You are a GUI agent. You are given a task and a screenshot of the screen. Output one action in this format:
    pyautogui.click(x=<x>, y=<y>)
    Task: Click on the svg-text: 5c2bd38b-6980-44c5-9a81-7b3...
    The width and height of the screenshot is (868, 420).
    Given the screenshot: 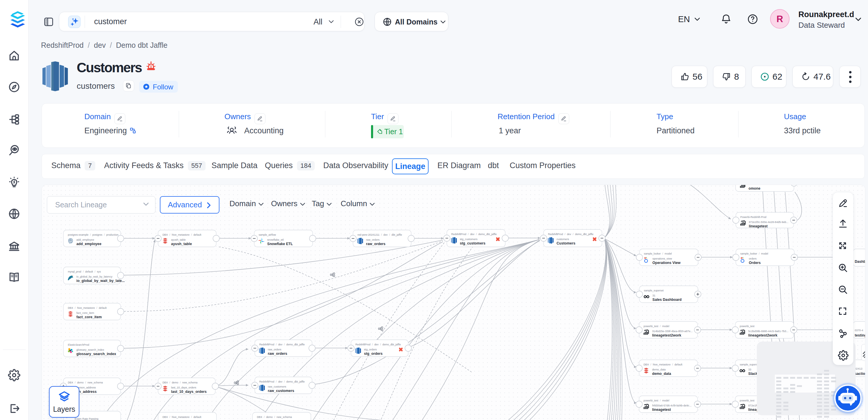 What is the action you would take?
    pyautogui.click(x=768, y=331)
    